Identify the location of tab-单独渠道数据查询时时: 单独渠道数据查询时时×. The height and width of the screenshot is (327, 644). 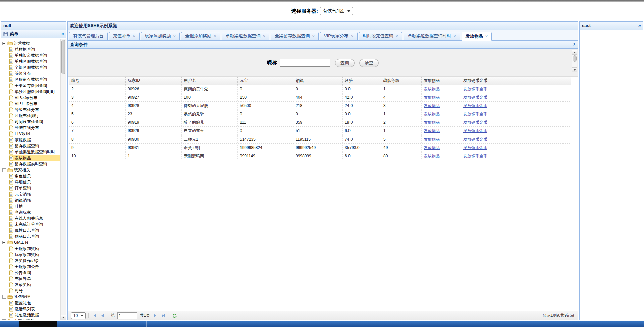
(432, 36).